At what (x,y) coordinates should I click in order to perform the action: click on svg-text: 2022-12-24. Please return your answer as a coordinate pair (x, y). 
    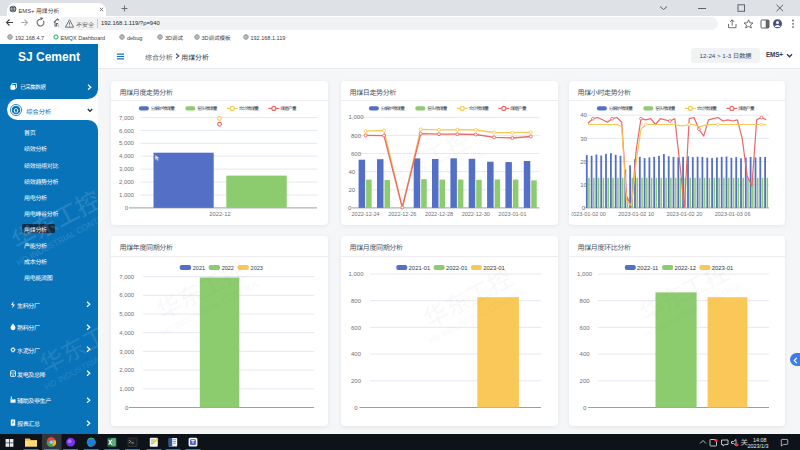
    Looking at the image, I should click on (366, 214).